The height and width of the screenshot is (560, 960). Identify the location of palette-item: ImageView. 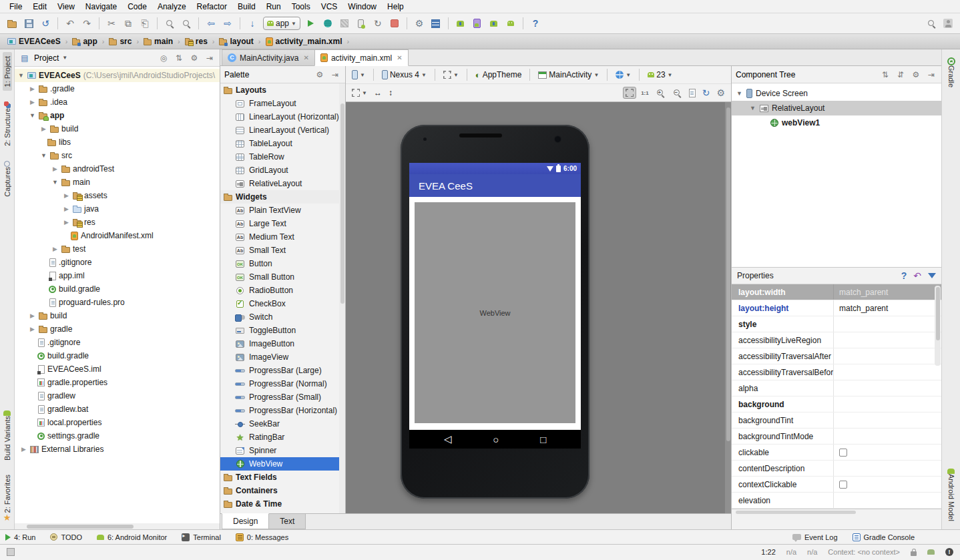
(283, 357).